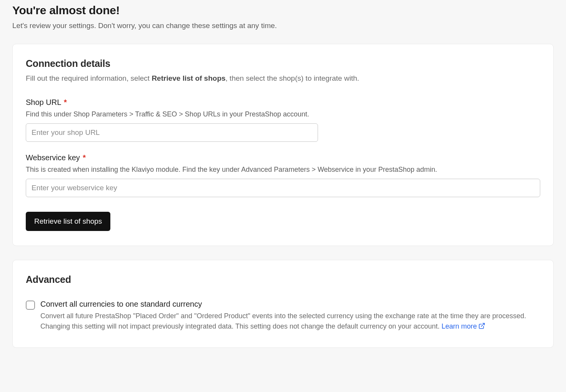 The width and height of the screenshot is (566, 392). I want to click on connection-desc-suffix: , then select the shop(s) to integrate w…, so click(292, 78).